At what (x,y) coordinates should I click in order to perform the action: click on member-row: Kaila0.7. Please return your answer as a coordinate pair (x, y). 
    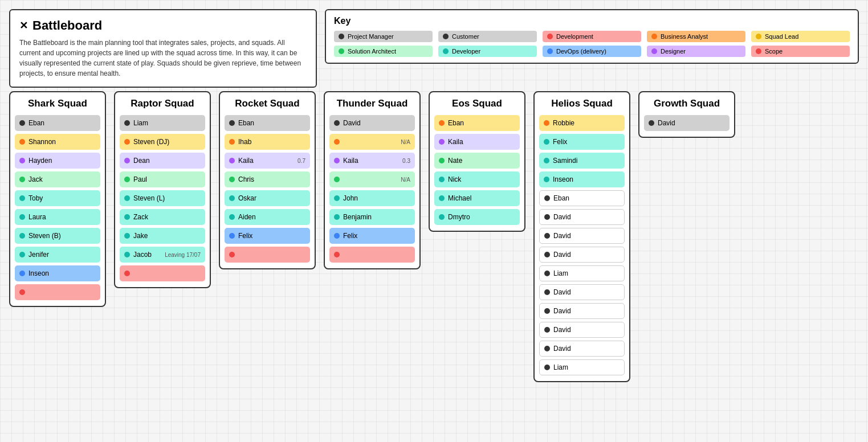
    Looking at the image, I should click on (267, 161).